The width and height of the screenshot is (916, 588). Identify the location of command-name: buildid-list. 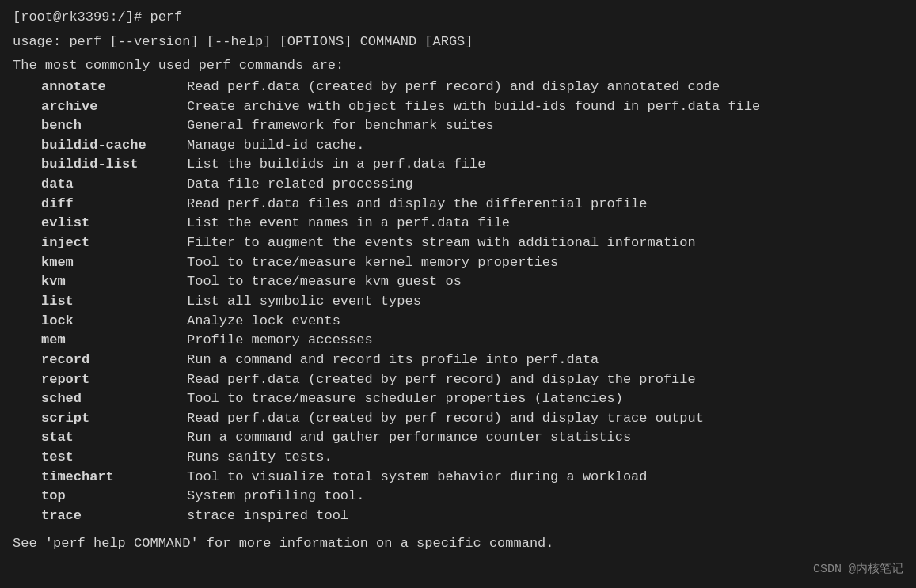
(100, 165).